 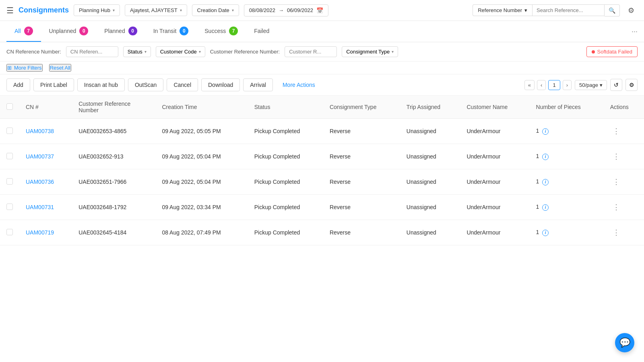 I want to click on tab-success: Success 7, so click(x=221, y=31).